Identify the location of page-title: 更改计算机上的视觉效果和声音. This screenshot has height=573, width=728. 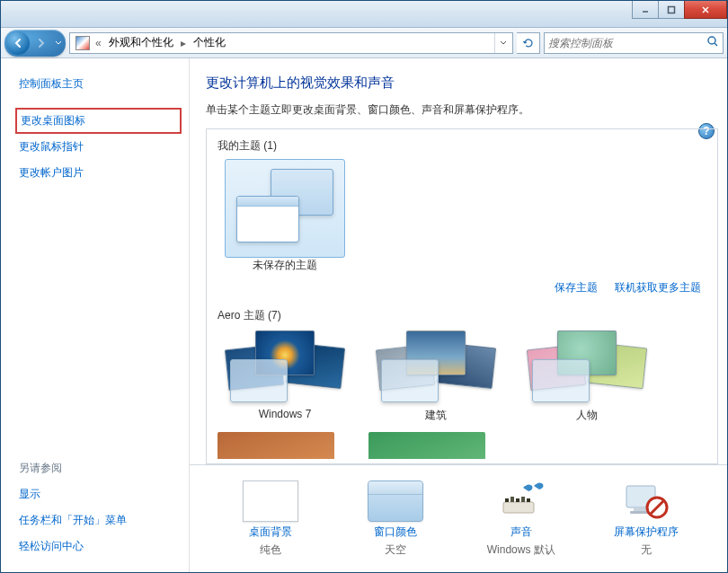
(462, 83).